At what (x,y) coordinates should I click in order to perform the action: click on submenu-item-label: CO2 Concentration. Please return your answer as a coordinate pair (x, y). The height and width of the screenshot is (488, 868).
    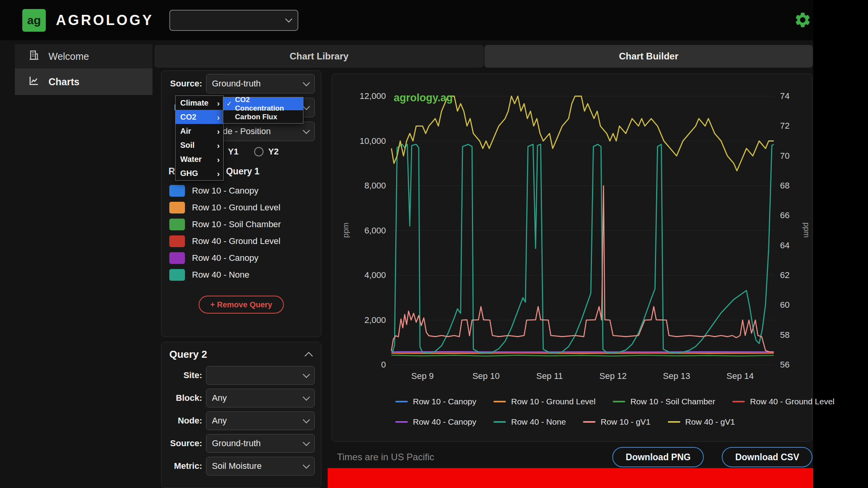
    Looking at the image, I should click on (267, 104).